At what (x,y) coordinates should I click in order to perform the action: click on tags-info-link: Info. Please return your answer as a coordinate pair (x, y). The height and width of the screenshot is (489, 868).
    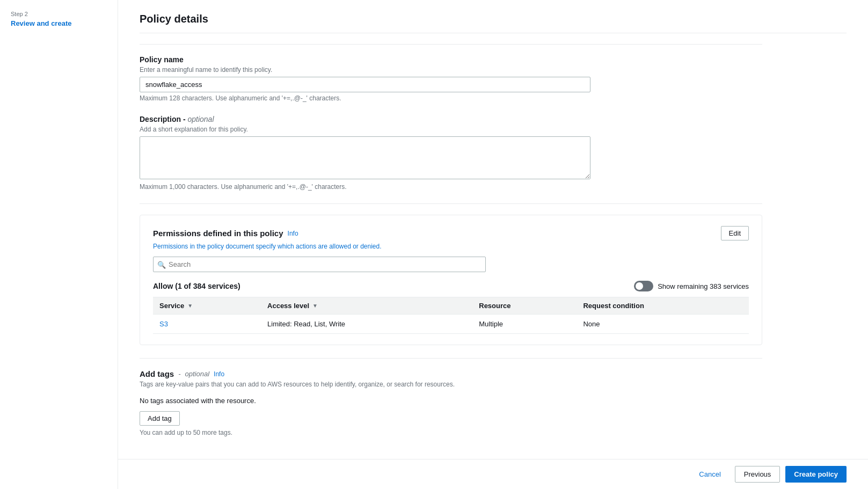
    Looking at the image, I should click on (219, 374).